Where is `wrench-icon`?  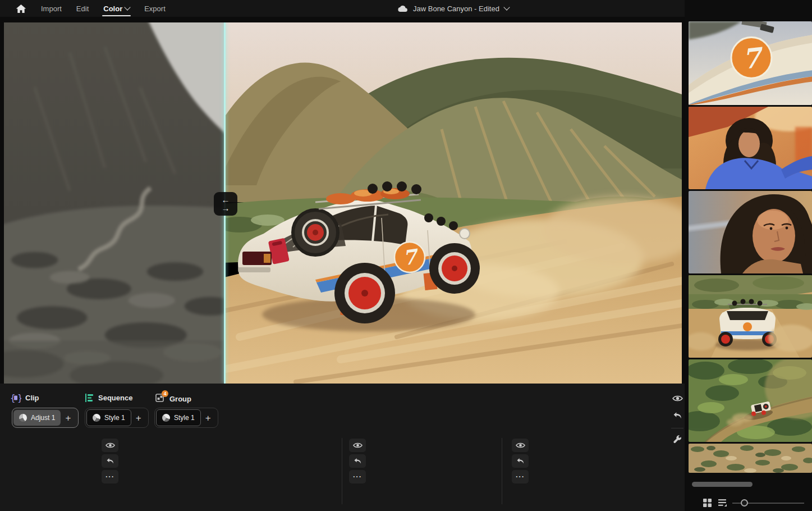
wrench-icon is located at coordinates (677, 439).